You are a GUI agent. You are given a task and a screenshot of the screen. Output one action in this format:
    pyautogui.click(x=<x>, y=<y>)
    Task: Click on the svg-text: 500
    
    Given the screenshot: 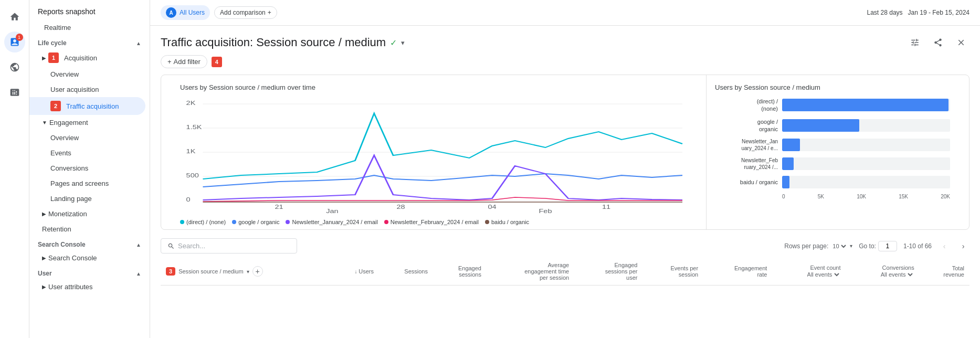 What is the action you would take?
    pyautogui.click(x=193, y=175)
    